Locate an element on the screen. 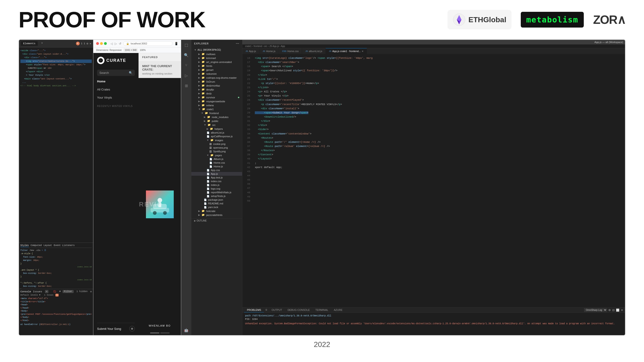 The height and width of the screenshot is (362, 644). scroll-indicator is located at coordinates (160, 333).